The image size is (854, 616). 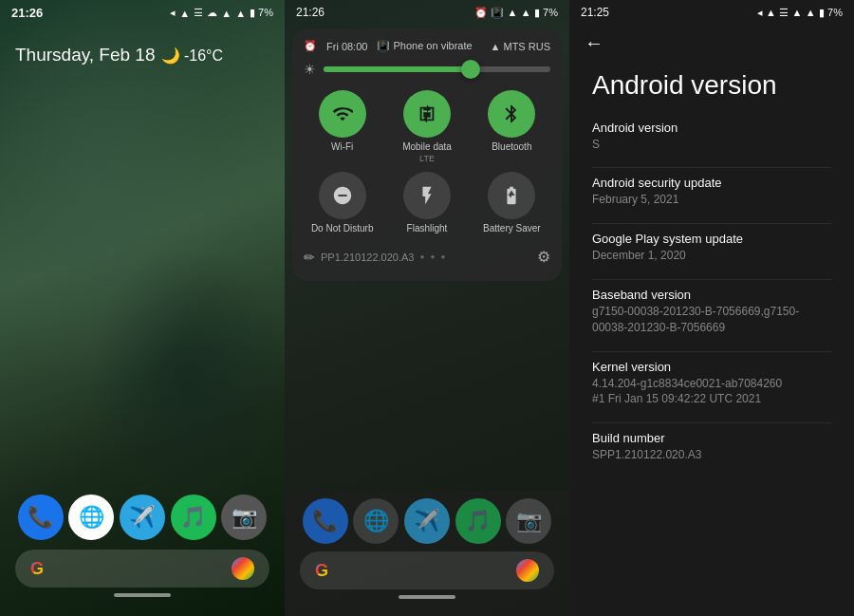 I want to click on shade-app-camera: 📷, so click(x=529, y=521).